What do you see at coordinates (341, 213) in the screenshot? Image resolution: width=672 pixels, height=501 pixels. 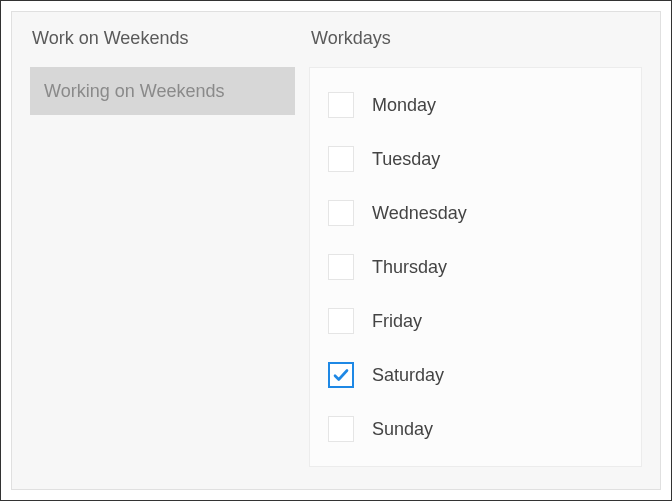 I see `checkbox-wednesday` at bounding box center [341, 213].